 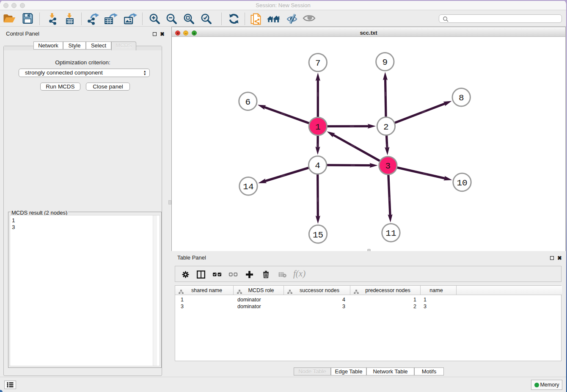 What do you see at coordinates (318, 127) in the screenshot?
I see `svg-text: 1` at bounding box center [318, 127].